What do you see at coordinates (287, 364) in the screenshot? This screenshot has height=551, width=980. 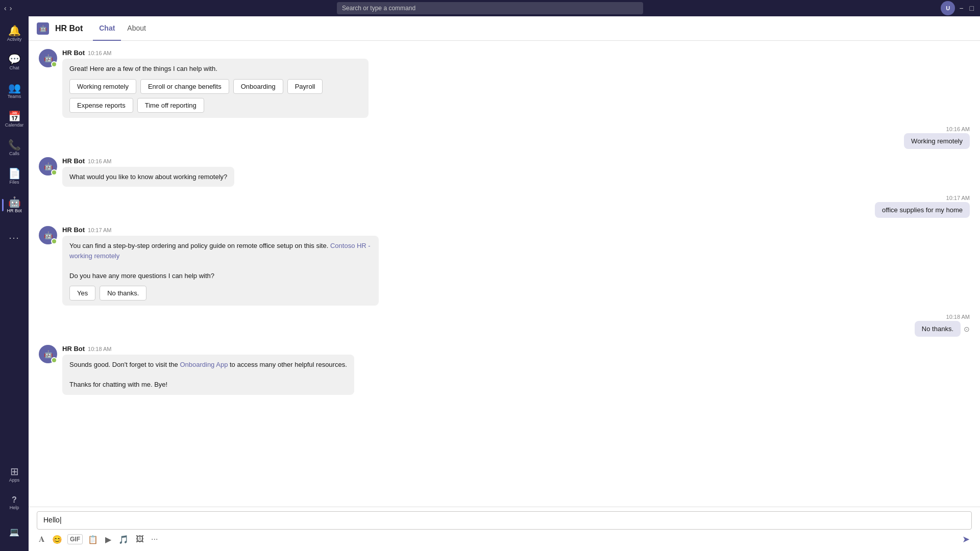 I see `msg-text-after-4: to access many other helpful resources.` at bounding box center [287, 364].